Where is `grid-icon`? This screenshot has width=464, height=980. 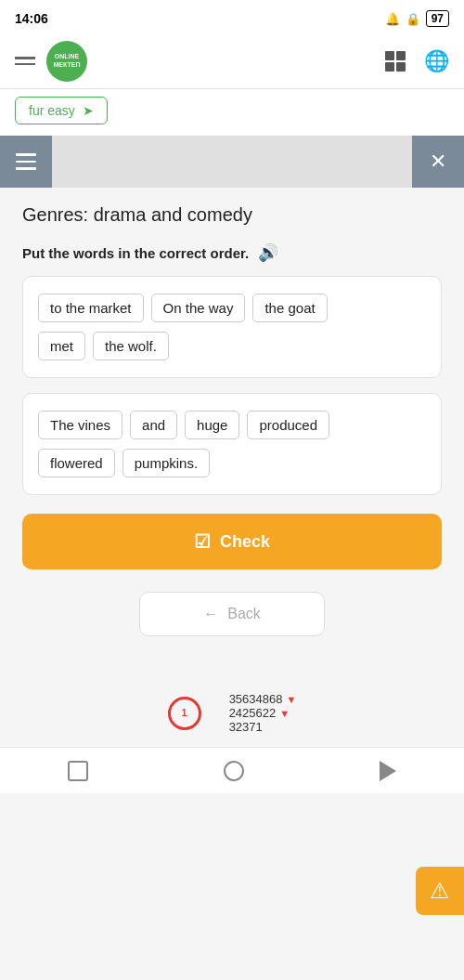
grid-icon is located at coordinates (395, 61).